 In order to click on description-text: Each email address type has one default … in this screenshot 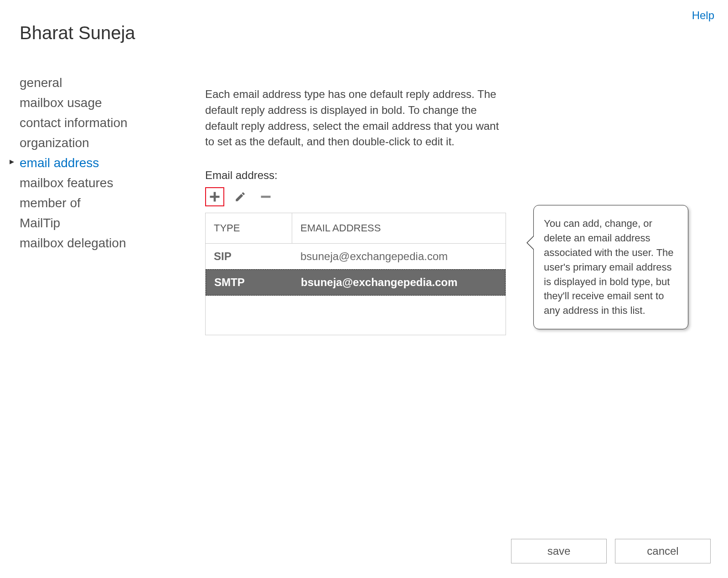, I will do `click(356, 118)`.